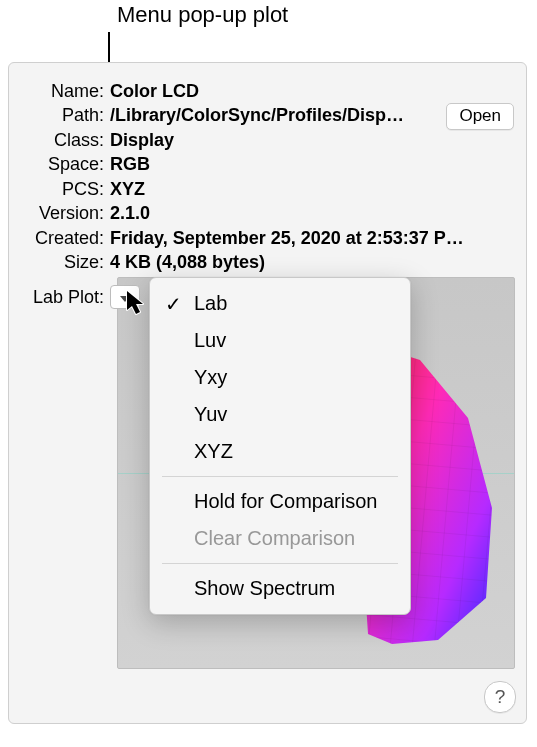 The width and height of the screenshot is (537, 747). Describe the element at coordinates (280, 588) in the screenshot. I see `menu-item-show-spectrum: Show Spectrum` at that location.